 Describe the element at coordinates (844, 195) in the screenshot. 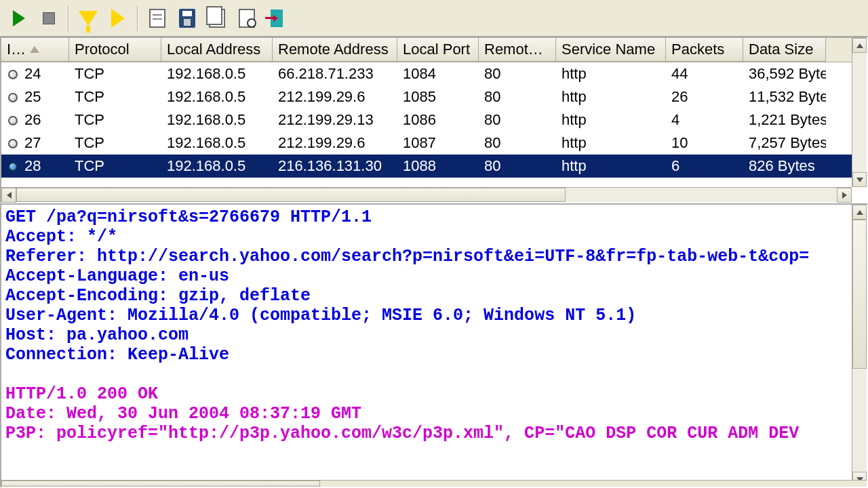

I see `scroll-right-button` at that location.